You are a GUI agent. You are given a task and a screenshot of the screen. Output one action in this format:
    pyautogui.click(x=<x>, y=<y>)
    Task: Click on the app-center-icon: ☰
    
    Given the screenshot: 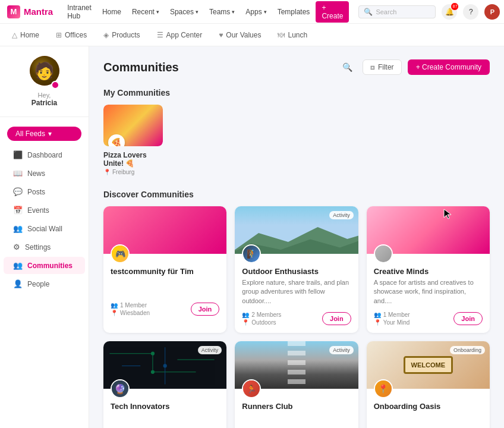 What is the action you would take?
    pyautogui.click(x=160, y=35)
    